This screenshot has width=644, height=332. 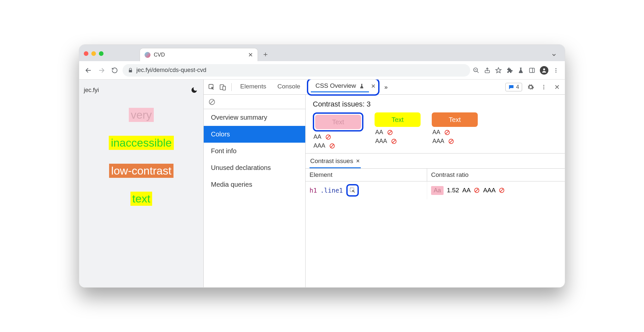 What do you see at coordinates (255, 191) in the screenshot?
I see `css-overview-sidebar: Overview summary Colors Font info Unused…` at bounding box center [255, 191].